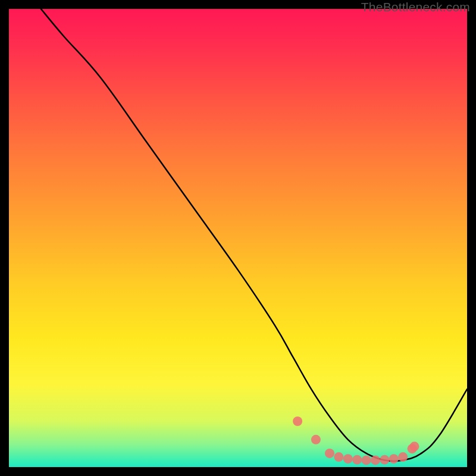  What do you see at coordinates (415, 7) in the screenshot?
I see `watermark-text: TheBottleneck.com` at bounding box center [415, 7].